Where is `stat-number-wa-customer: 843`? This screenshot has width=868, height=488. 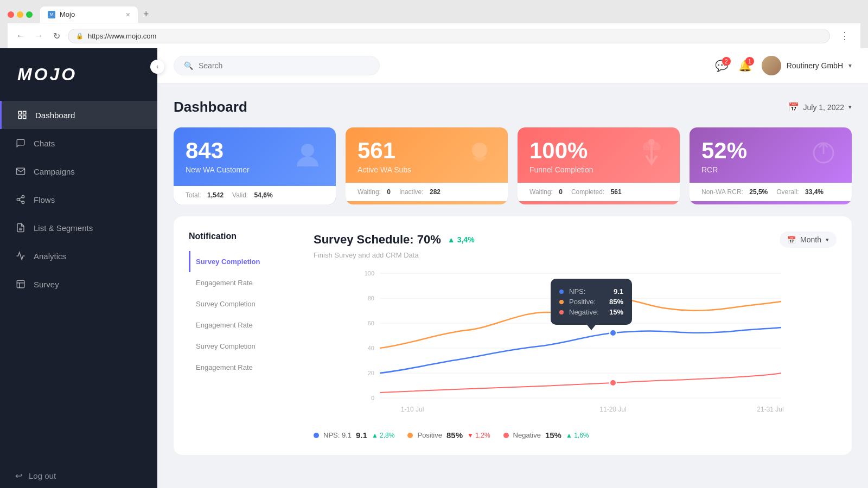
stat-number-wa-customer: 843 is located at coordinates (218, 151).